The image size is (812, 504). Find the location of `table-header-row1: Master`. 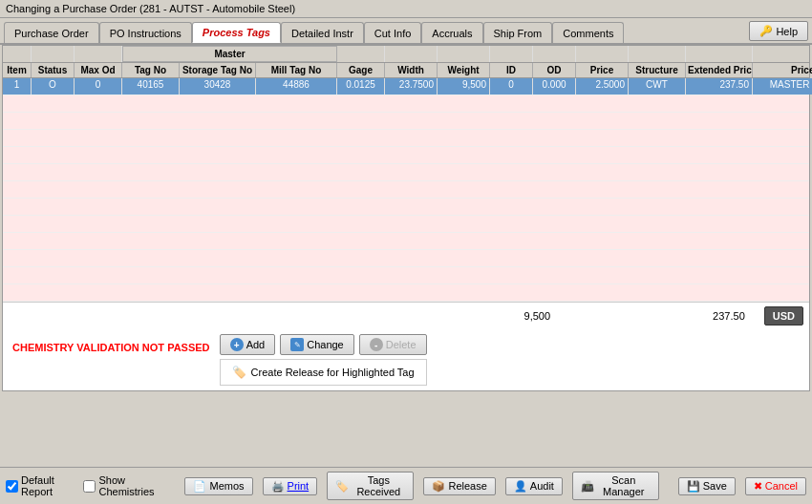

table-header-row1: Master is located at coordinates (406, 54).